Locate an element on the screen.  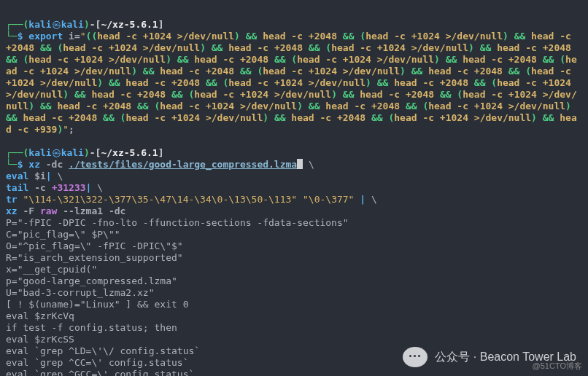
prompt-line-2: └─$ is located at coordinates (18, 36).